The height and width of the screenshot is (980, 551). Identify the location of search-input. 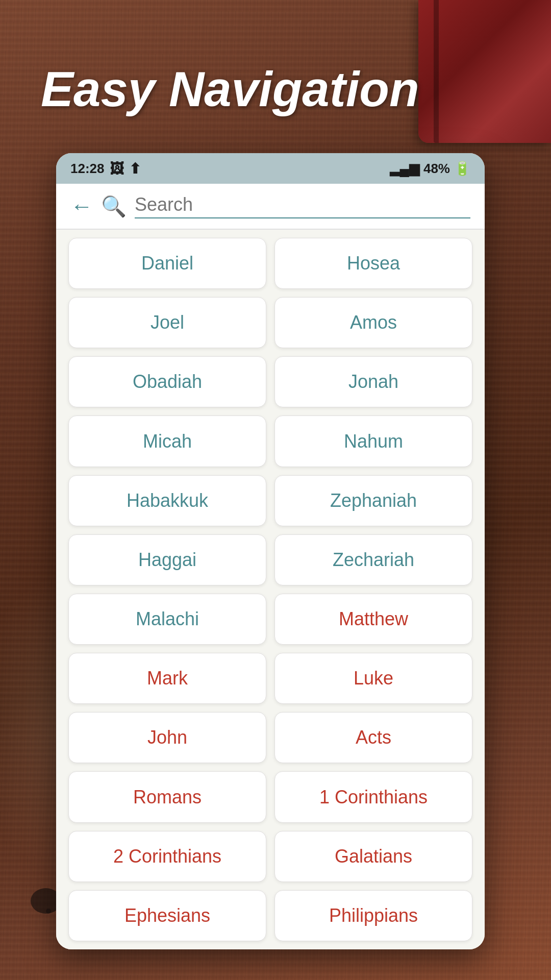
(303, 206).